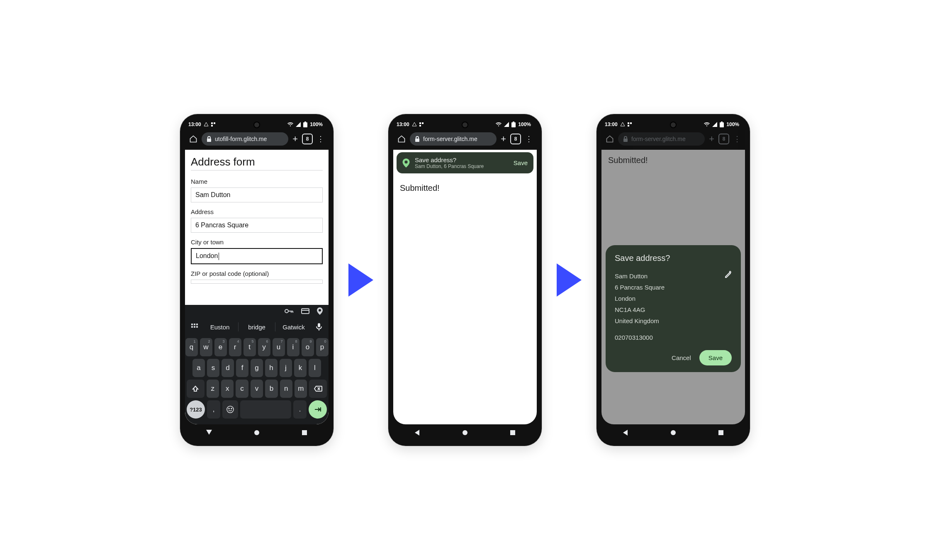 This screenshot has width=930, height=560. Describe the element at coordinates (450, 139) in the screenshot. I see `url-text: form-server.glitch.me` at that location.